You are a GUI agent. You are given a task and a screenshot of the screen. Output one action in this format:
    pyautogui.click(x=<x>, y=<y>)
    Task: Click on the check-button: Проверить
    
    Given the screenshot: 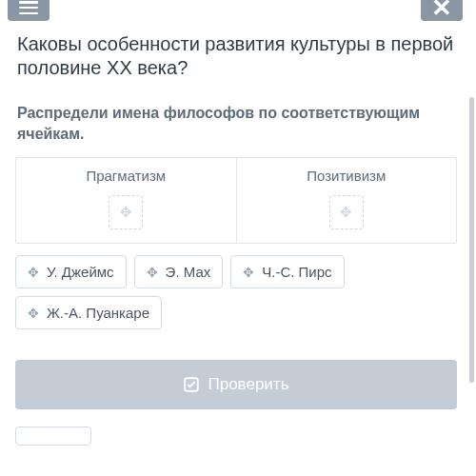 What is the action you would take?
    pyautogui.click(x=236, y=385)
    